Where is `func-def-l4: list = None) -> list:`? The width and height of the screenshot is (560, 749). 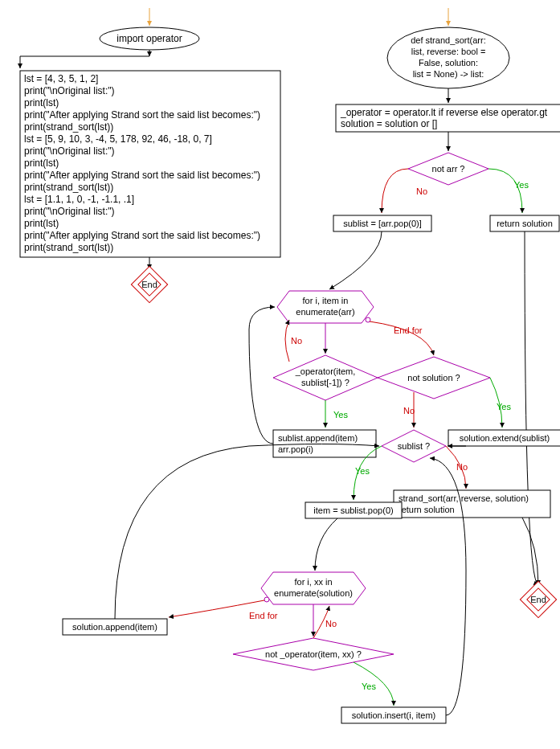
func-def-l4: list = None) -> list: is located at coordinates (448, 74).